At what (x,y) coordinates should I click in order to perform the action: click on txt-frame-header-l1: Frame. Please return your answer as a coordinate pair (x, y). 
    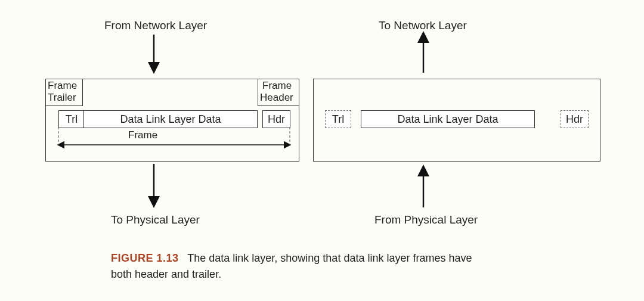
    Looking at the image, I should click on (277, 86).